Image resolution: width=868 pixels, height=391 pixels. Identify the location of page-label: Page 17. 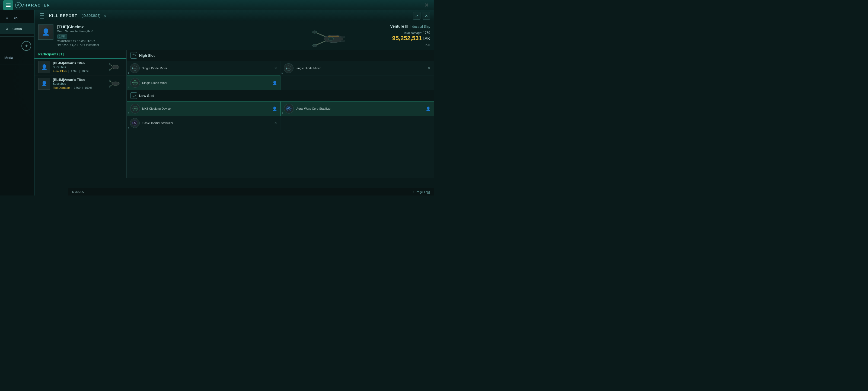
(421, 192).